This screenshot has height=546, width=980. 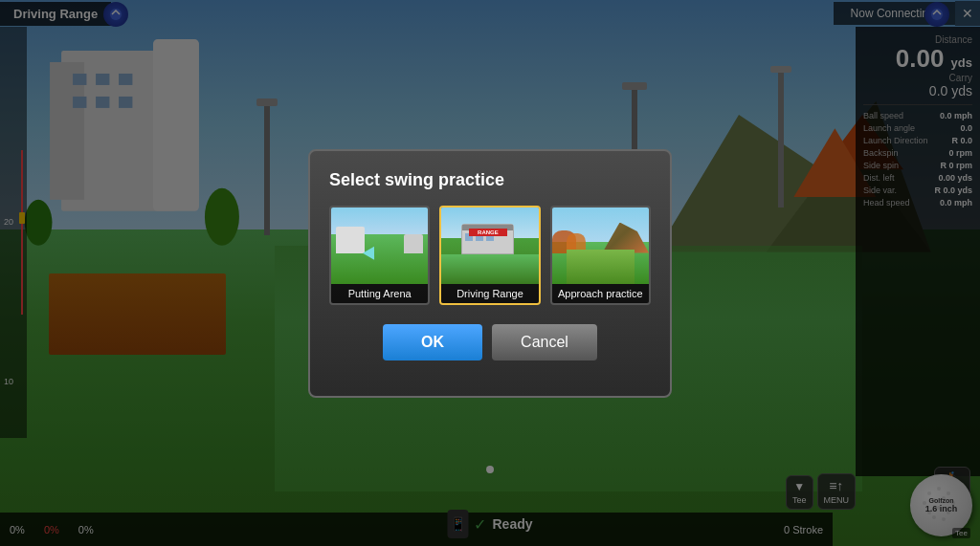 I want to click on putting-arena-card: Putting Arena, so click(x=379, y=255).